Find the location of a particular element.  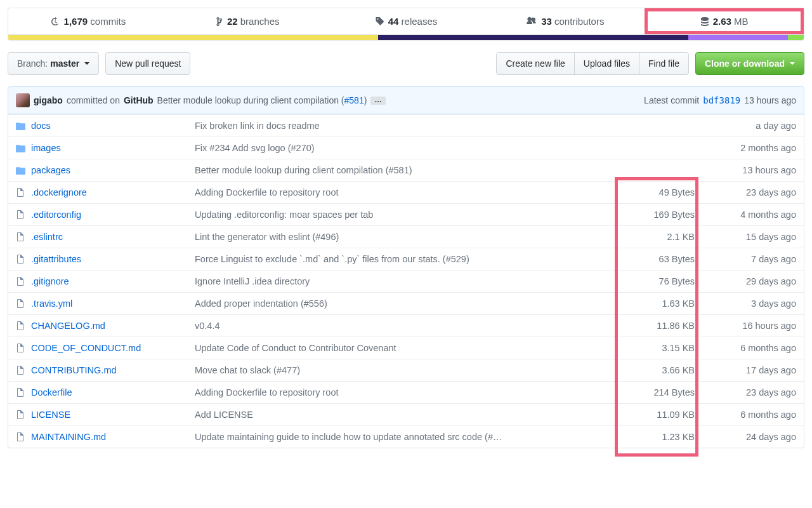

repo-stats-bar: 1,679 commits 22 branches 44 releases 33… is located at coordinates (406, 22).